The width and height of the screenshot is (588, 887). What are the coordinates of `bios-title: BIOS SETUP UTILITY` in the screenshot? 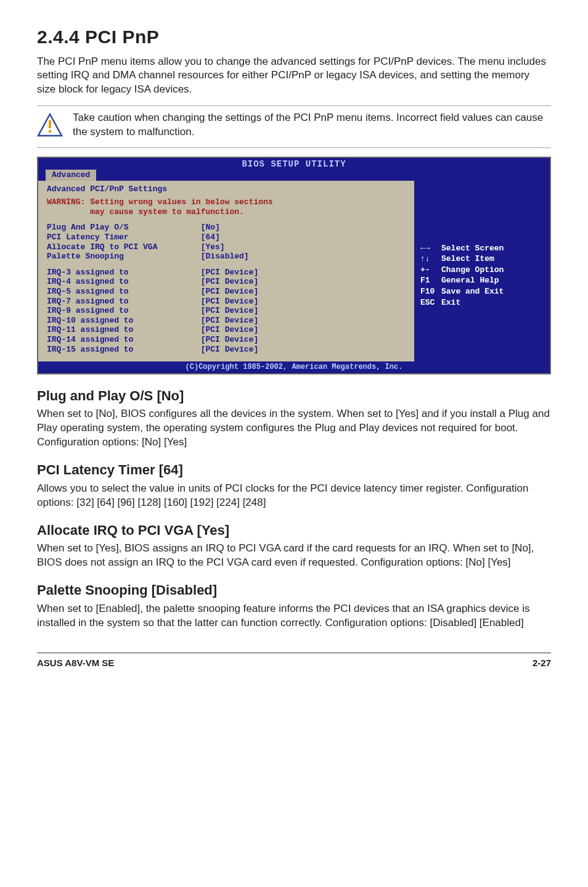 It's located at (294, 164).